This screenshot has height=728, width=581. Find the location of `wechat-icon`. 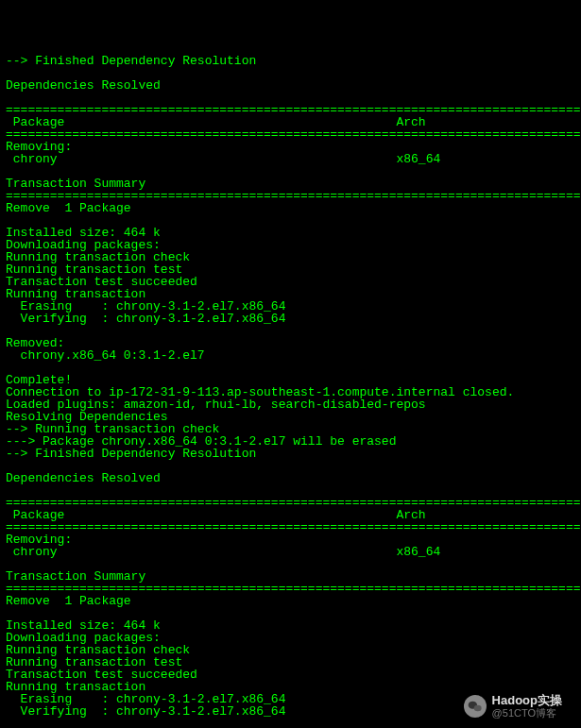

wechat-icon is located at coordinates (475, 706).